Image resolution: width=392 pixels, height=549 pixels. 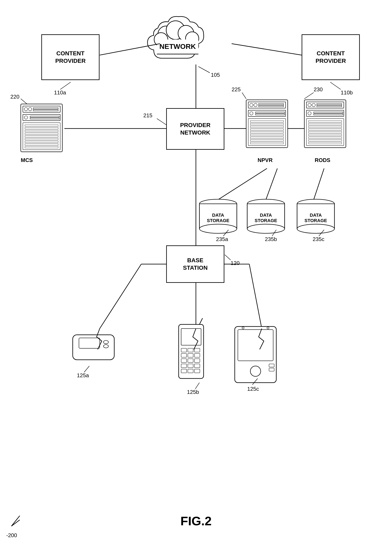 I want to click on ref-110b: 110b, so click(x=347, y=93).